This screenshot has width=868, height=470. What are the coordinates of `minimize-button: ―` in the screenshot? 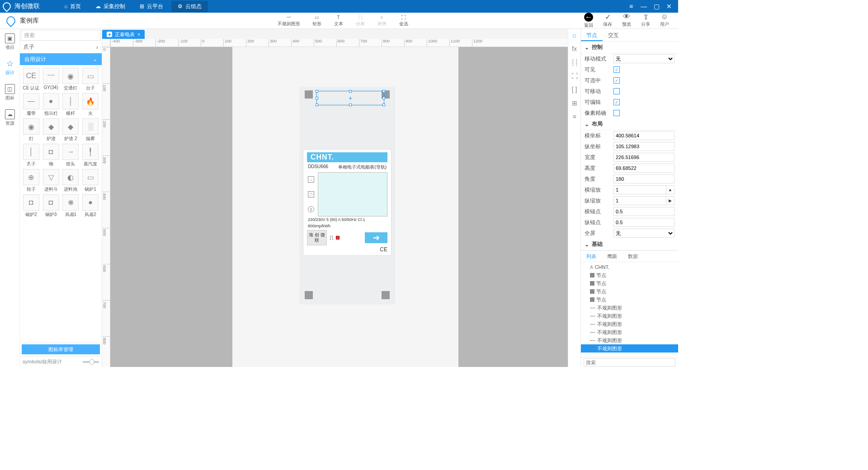 It's located at (644, 6).